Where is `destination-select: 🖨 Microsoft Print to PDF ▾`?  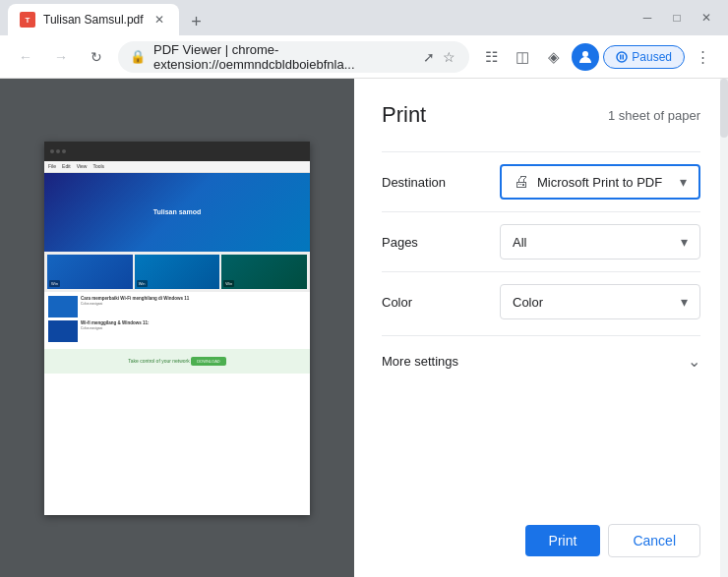 destination-select: 🖨 Microsoft Print to PDF ▾ is located at coordinates (600, 182).